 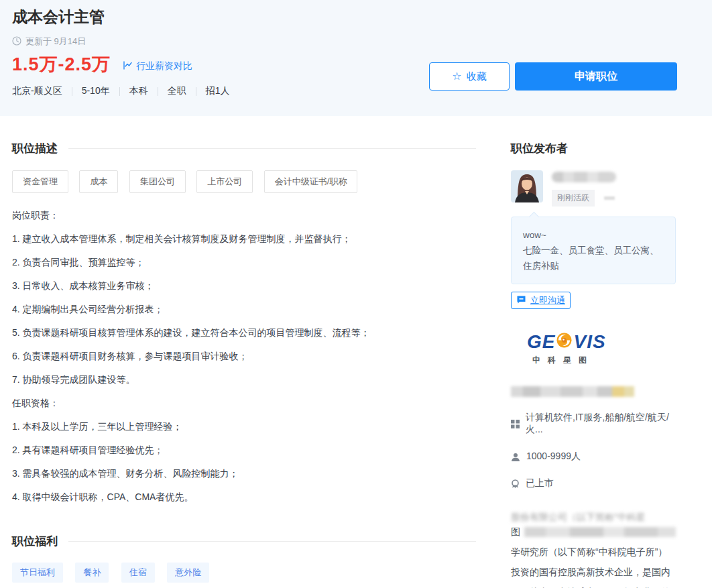 What do you see at coordinates (593, 251) in the screenshot?
I see `publisher-message-bubble: wow~ 七险一金、员工食堂、员工公寓、住房补贴` at bounding box center [593, 251].